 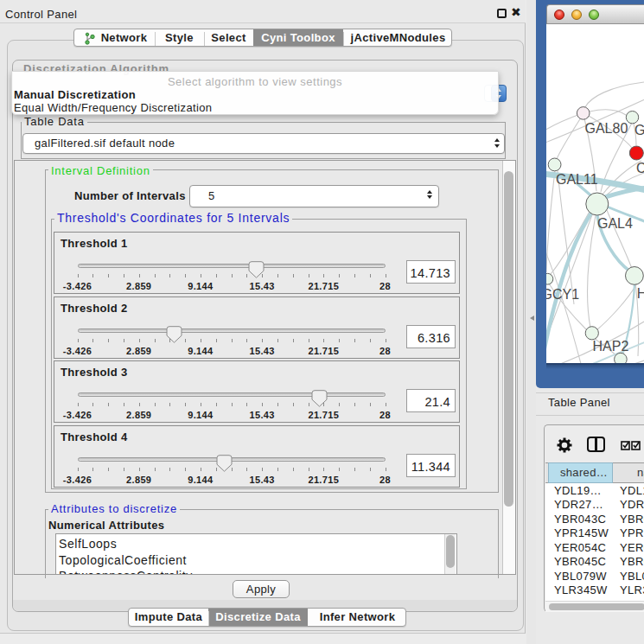 What do you see at coordinates (640, 168) in the screenshot?
I see `svg-text: CD` at bounding box center [640, 168].